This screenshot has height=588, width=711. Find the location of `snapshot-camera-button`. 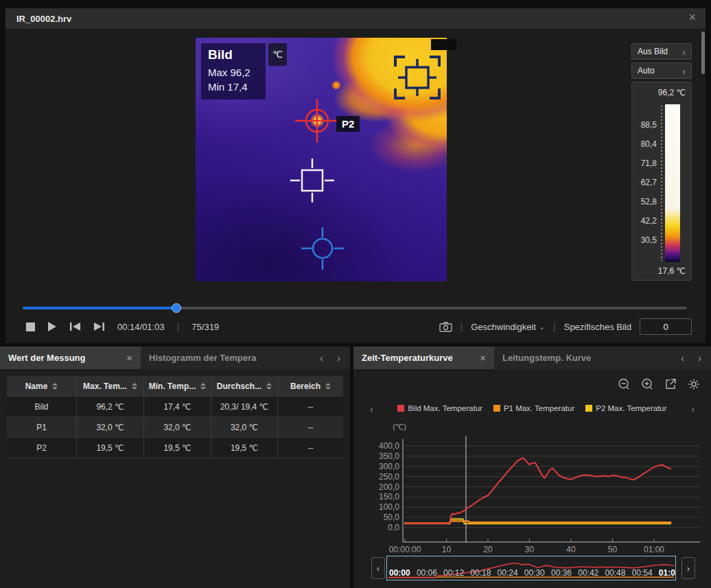

snapshot-camera-button is located at coordinates (446, 327).